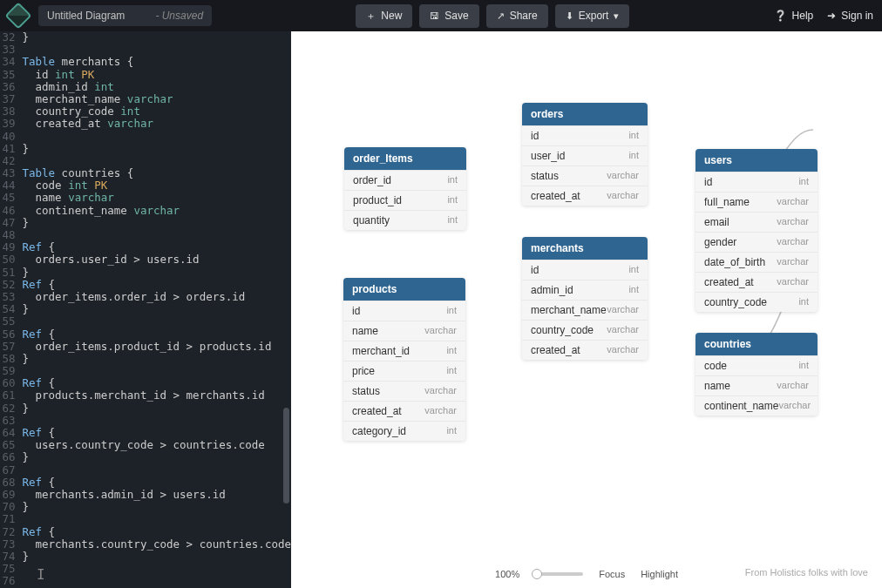 The image size is (882, 588). Describe the element at coordinates (404, 359) in the screenshot. I see `table-products: productsidintnamevarcharmerchant_idintpr…` at that location.